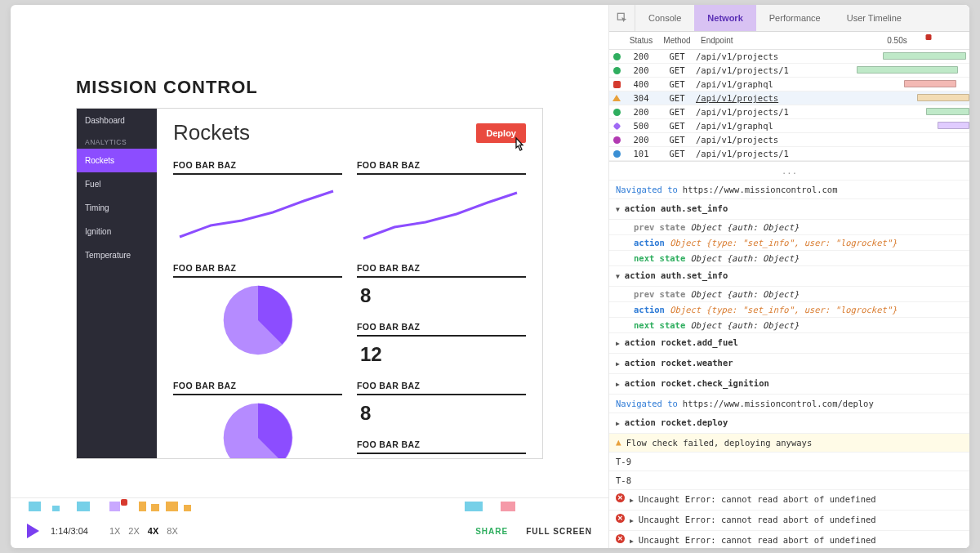  I want to click on sidebar-item: Timing, so click(117, 207).